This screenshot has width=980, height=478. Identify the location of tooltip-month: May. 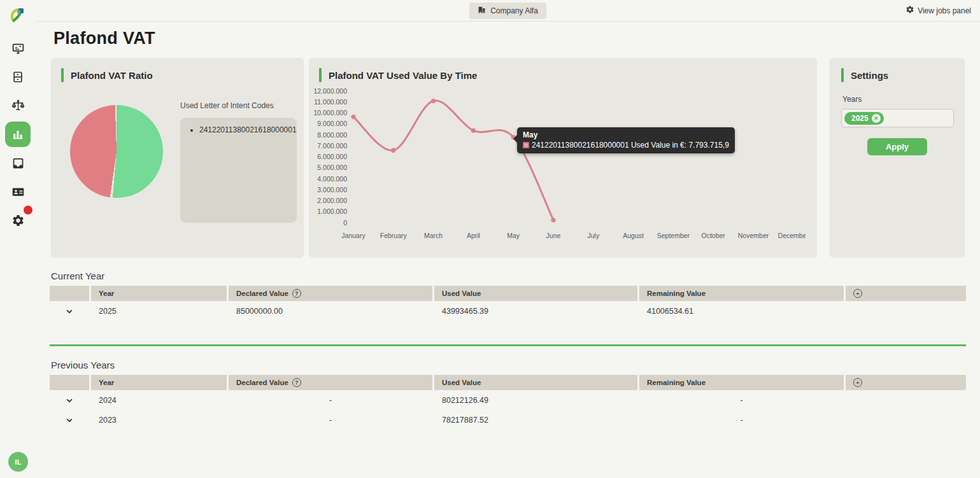
(626, 135).